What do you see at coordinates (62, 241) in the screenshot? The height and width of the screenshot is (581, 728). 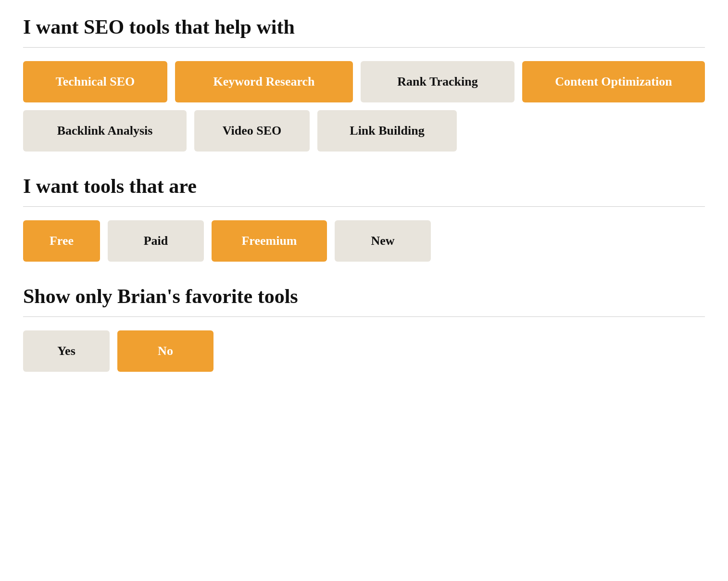 I see `filter-btn-free: Free` at bounding box center [62, 241].